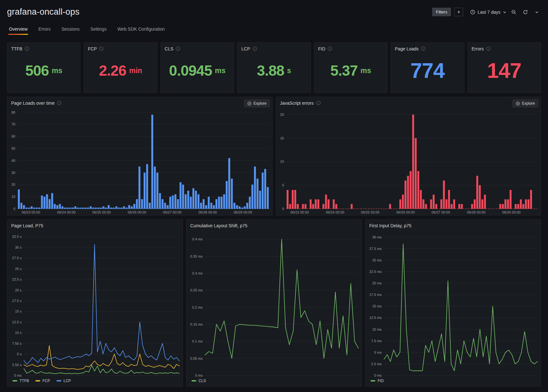  Describe the element at coordinates (377, 283) in the screenshot. I see `svg-text: 20 ms` at that location.